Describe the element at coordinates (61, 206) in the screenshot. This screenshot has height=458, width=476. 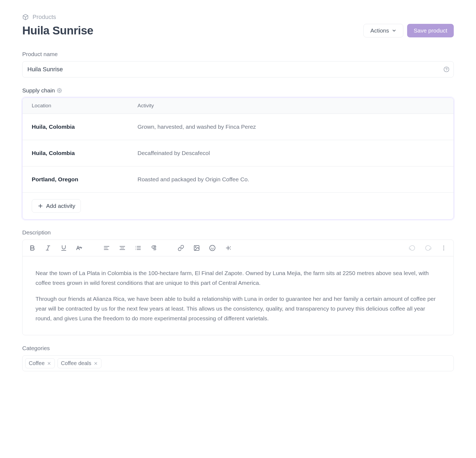
I see `add-activity-label: Add activity` at that location.